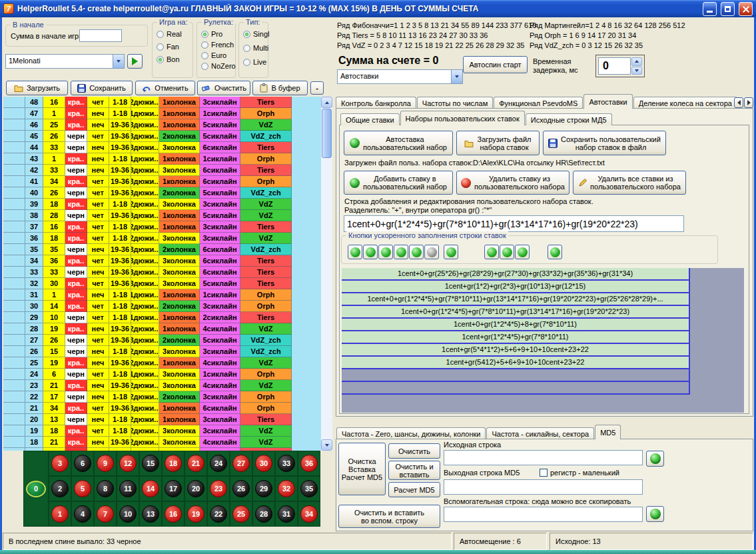 This screenshot has width=756, height=554. I want to click on history-row: 1821кра..неч19-362дюжи...3колонка4сиклай…, so click(163, 443).